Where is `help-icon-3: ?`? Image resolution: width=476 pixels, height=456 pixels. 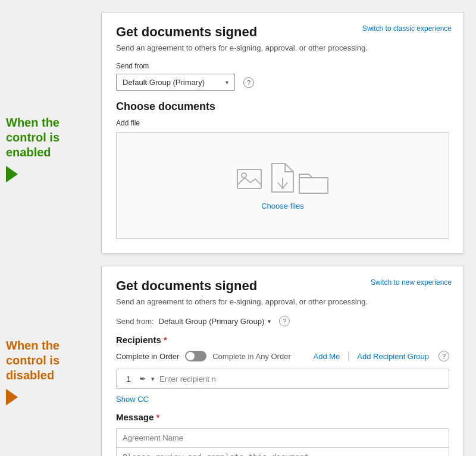 help-icon-3: ? is located at coordinates (444, 356).